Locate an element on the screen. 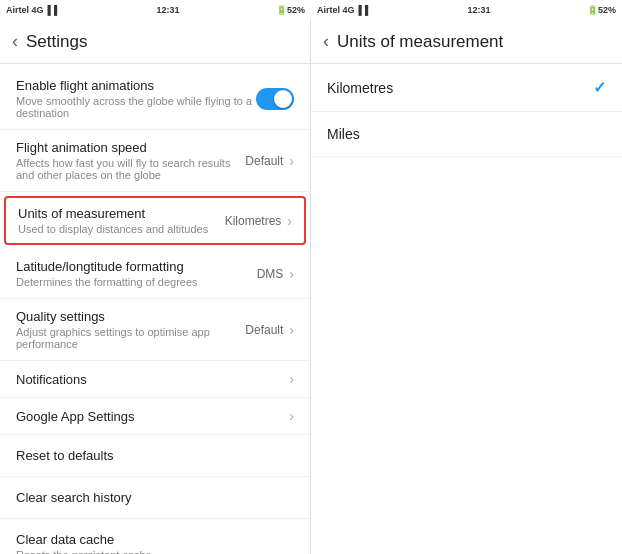  left-panel-title: Settings is located at coordinates (56, 42).